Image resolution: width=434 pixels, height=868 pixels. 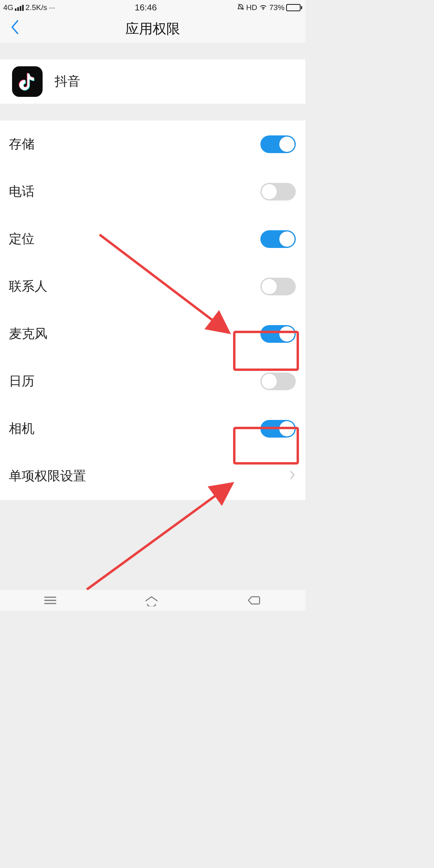 What do you see at coordinates (278, 429) in the screenshot?
I see `toggle-camera` at bounding box center [278, 429].